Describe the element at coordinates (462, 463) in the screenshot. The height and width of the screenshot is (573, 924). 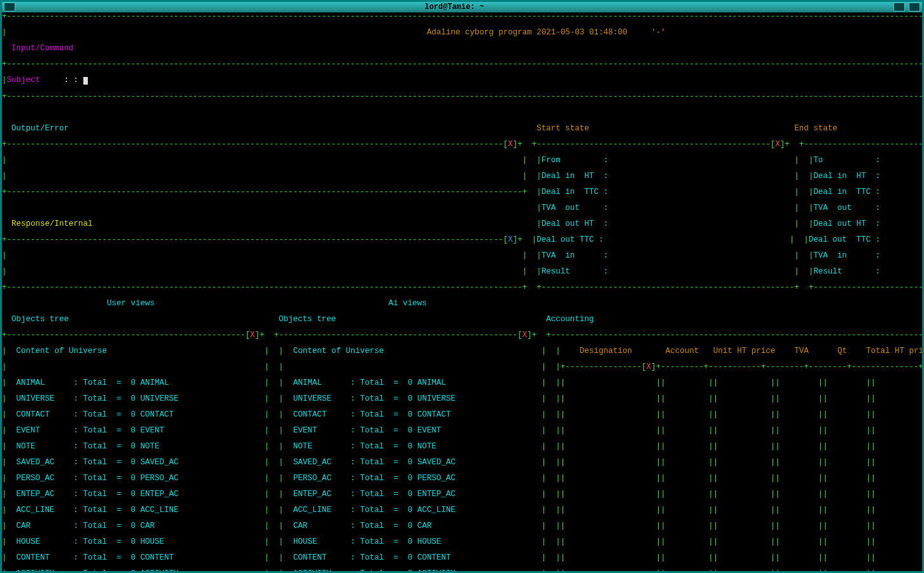
I see `tree-row-5: | SAVED_AC : Total = 0 SAVED_AC | | SAVE…` at that location.